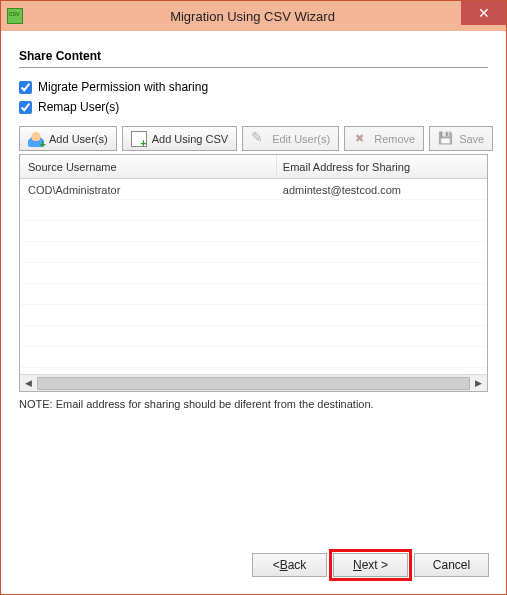 The width and height of the screenshot is (507, 595). I want to click on add-users-label: Add User(s), so click(78, 139).